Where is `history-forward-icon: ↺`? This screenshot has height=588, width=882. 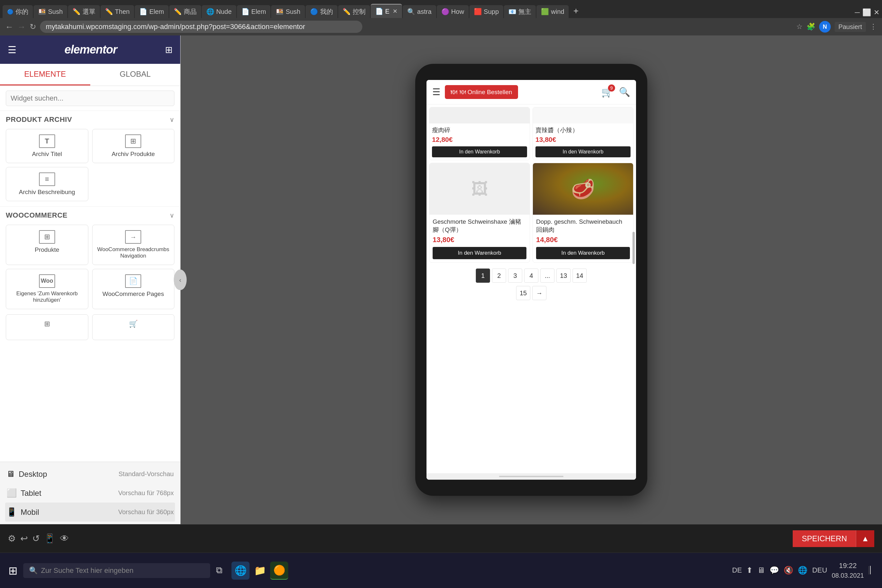 history-forward-icon: ↺ is located at coordinates (36, 538).